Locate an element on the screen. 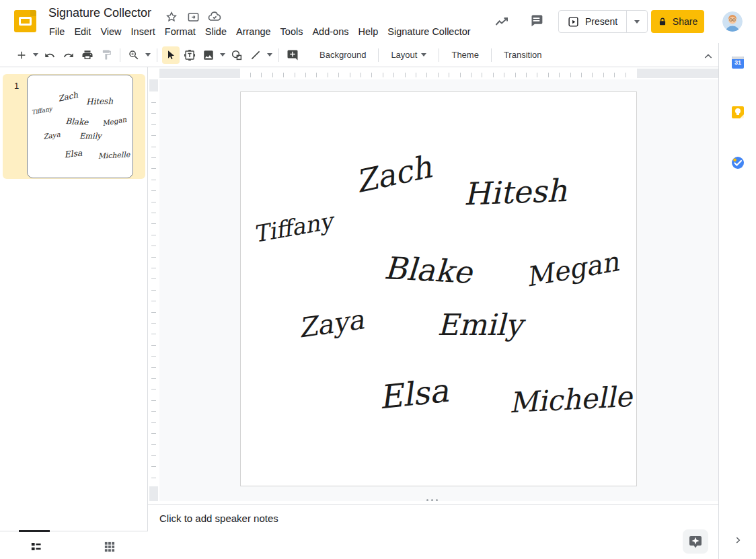  grid-view-button is located at coordinates (109, 546).